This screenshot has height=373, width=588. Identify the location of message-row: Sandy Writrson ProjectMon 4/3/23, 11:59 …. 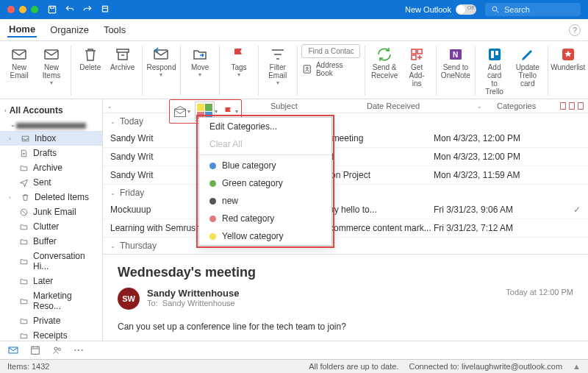
(345, 175).